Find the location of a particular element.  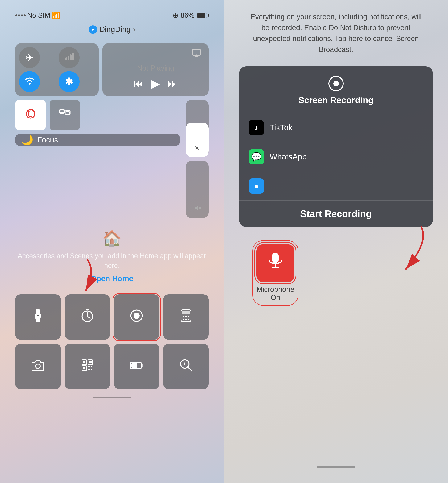

mic-label-line1: Microphone is located at coordinates (275, 290).